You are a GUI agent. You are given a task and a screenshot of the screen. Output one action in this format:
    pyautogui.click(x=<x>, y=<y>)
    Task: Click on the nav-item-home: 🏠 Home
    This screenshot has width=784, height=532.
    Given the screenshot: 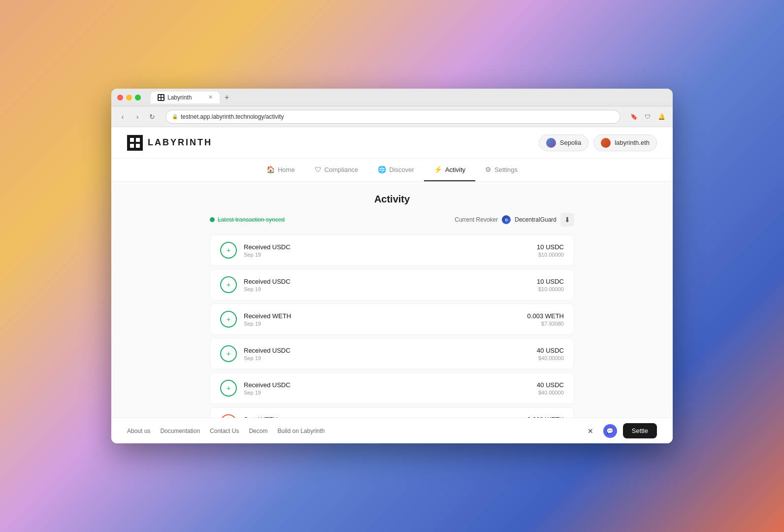 What is the action you would take?
    pyautogui.click(x=281, y=170)
    